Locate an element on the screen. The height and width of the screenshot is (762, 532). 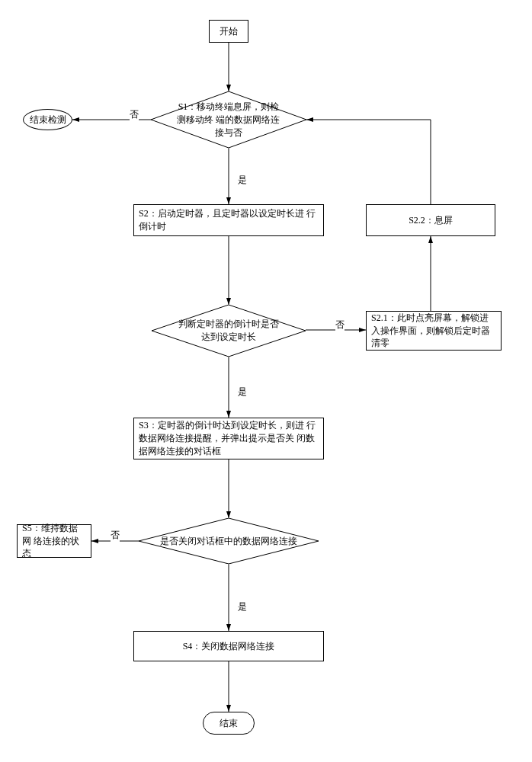
node-s1-text: S1：移动终端息屏，则检测移动终 端的数据网络连接与否 is located at coordinates (229, 120).